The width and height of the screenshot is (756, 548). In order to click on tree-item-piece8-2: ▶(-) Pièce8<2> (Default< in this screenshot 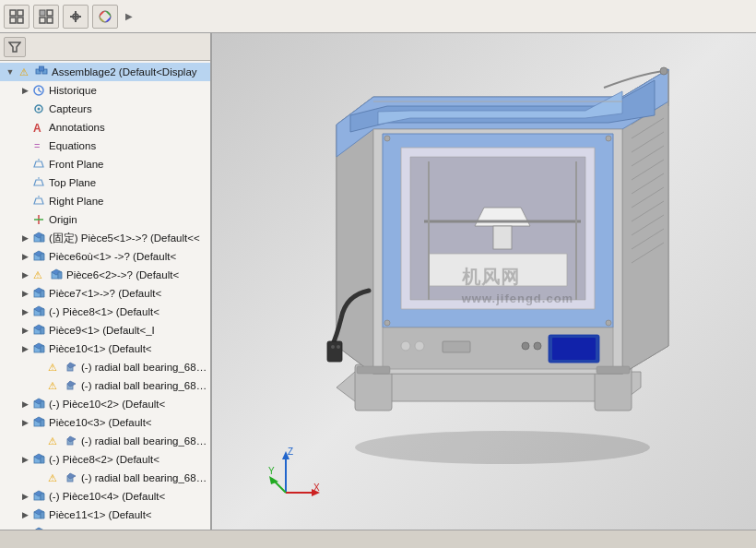, I will do `click(105, 459)`.